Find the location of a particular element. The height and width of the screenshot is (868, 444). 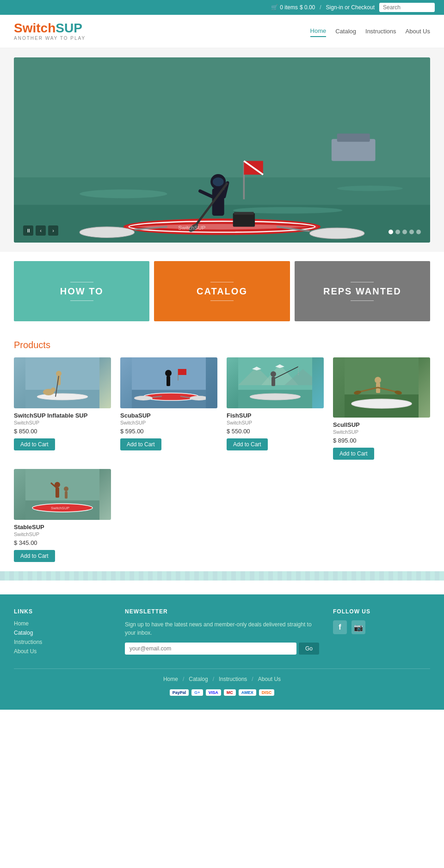

category-tile-howto: HOW TO is located at coordinates (81, 291).